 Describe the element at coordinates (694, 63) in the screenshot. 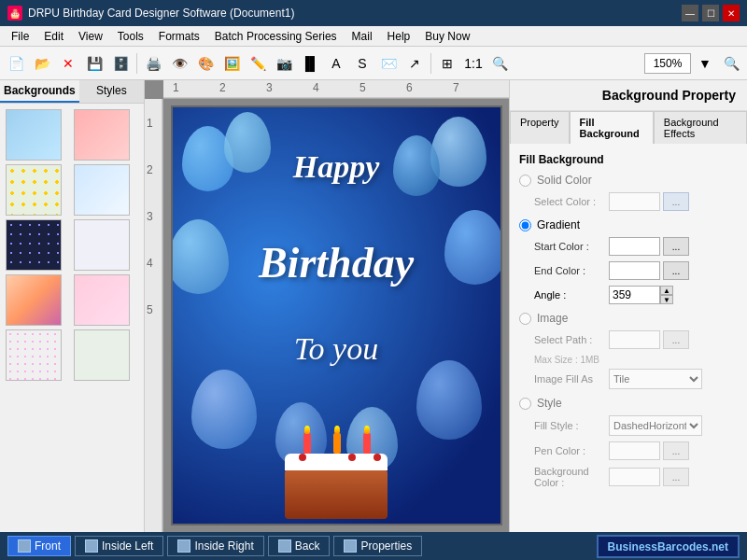

I see `zoom-box: 150% ▼ 🔍` at that location.